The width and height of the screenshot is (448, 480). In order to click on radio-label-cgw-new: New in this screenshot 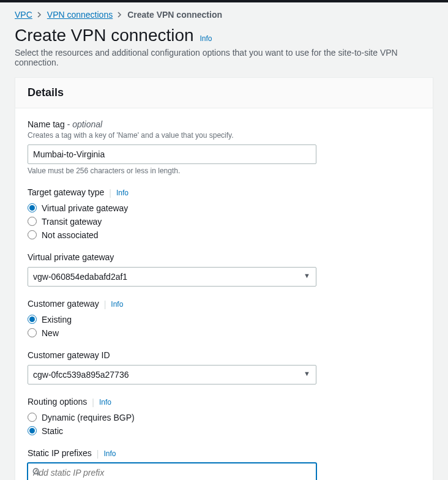, I will do `click(50, 333)`.